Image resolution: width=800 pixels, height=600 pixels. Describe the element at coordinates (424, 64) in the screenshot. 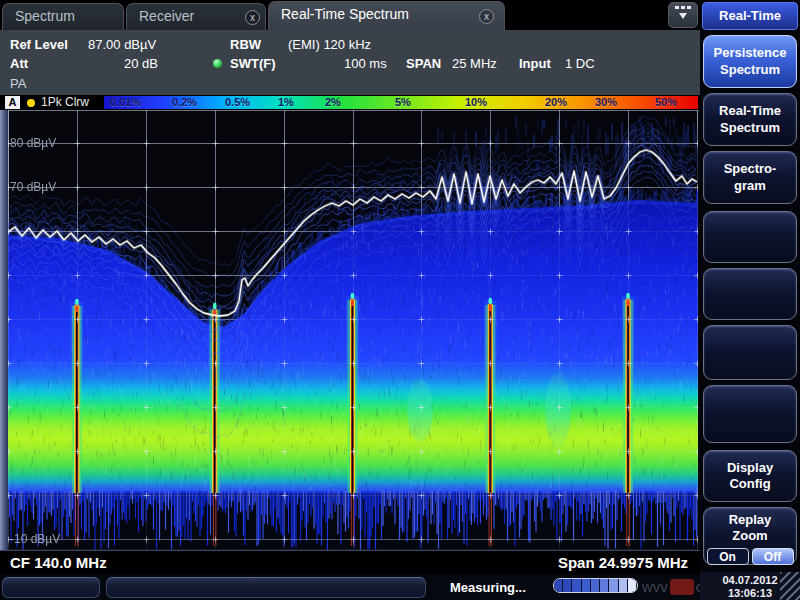

I see `span-label: SPAN` at that location.